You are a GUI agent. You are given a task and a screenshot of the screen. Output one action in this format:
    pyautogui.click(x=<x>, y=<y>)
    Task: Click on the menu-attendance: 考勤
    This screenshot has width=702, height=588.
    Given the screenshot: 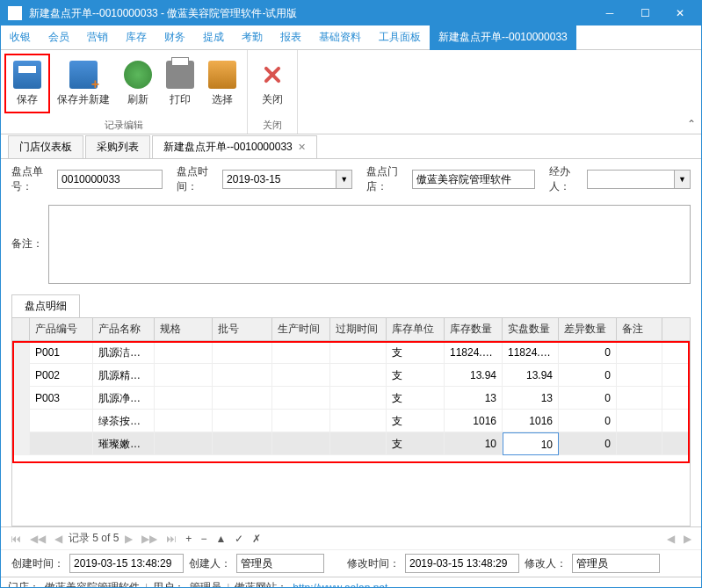 What is the action you would take?
    pyautogui.click(x=252, y=38)
    